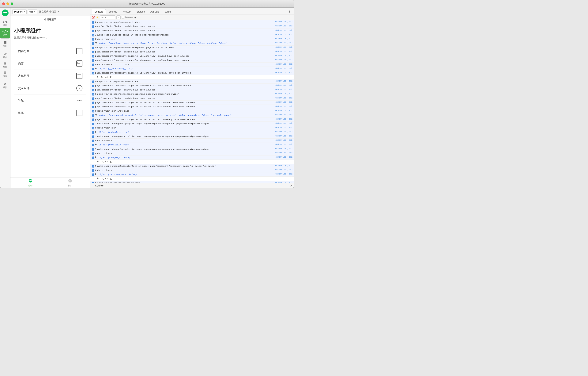  I want to click on sidebar-item-backend: ⊞ 后台, so click(5, 65).